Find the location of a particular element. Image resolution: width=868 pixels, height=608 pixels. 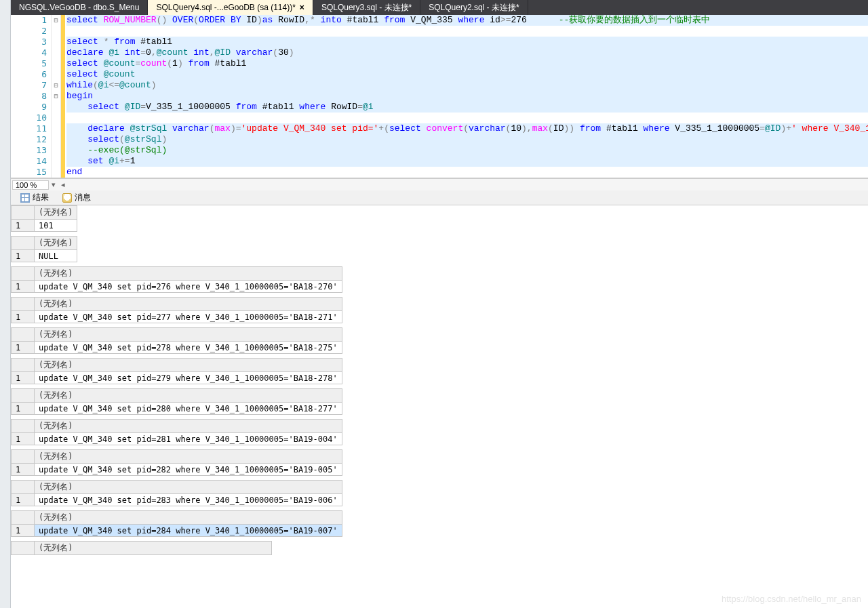

fold-gutter: ⊟⊟⊟ is located at coordinates (56, 96).